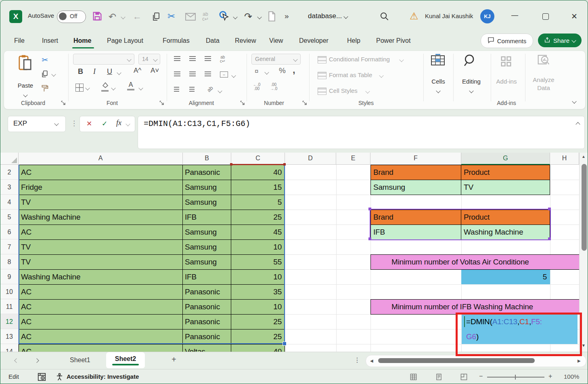  I want to click on accessibility-icon, so click(60, 378).